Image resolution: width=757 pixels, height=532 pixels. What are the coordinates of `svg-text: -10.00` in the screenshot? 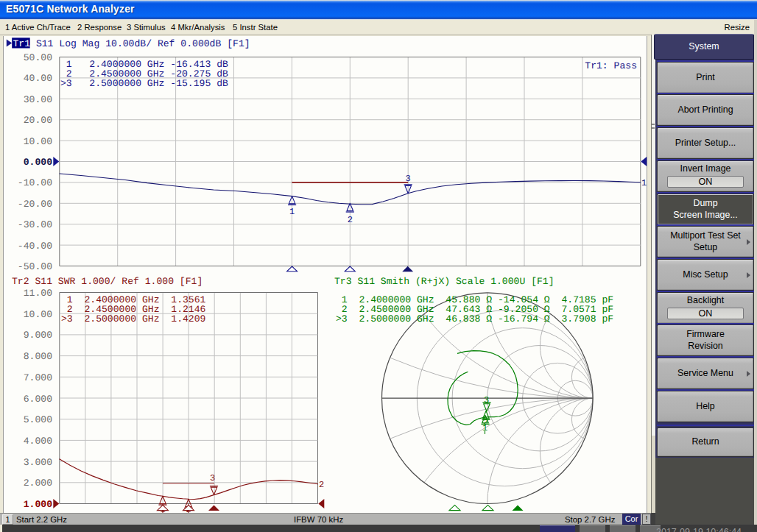 It's located at (35, 182).